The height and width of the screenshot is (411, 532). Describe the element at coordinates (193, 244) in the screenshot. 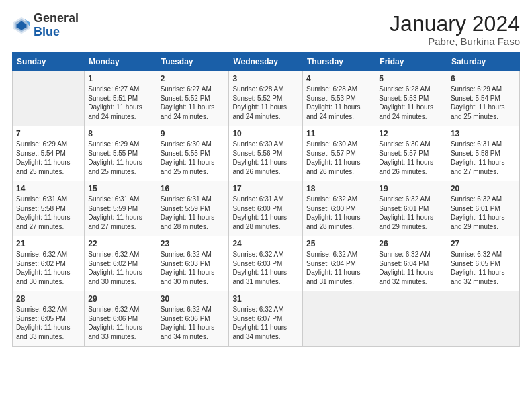

I see `day-number: 23` at that location.